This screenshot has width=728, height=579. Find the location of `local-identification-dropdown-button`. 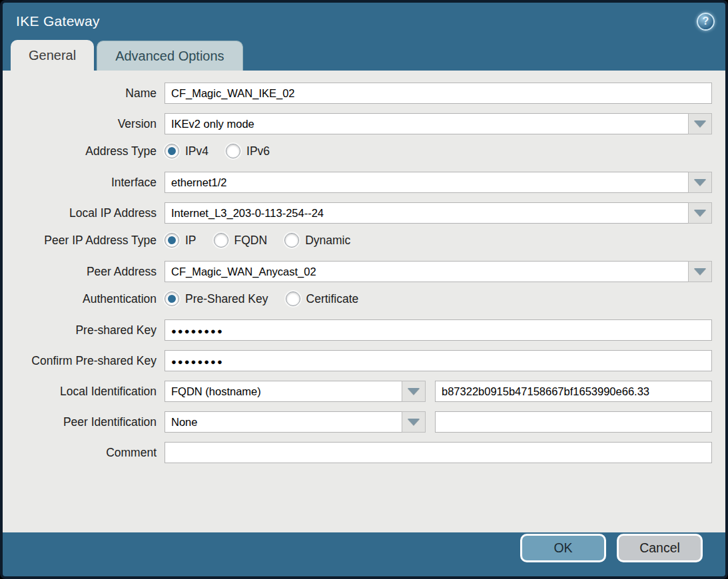

local-identification-dropdown-button is located at coordinates (414, 391).